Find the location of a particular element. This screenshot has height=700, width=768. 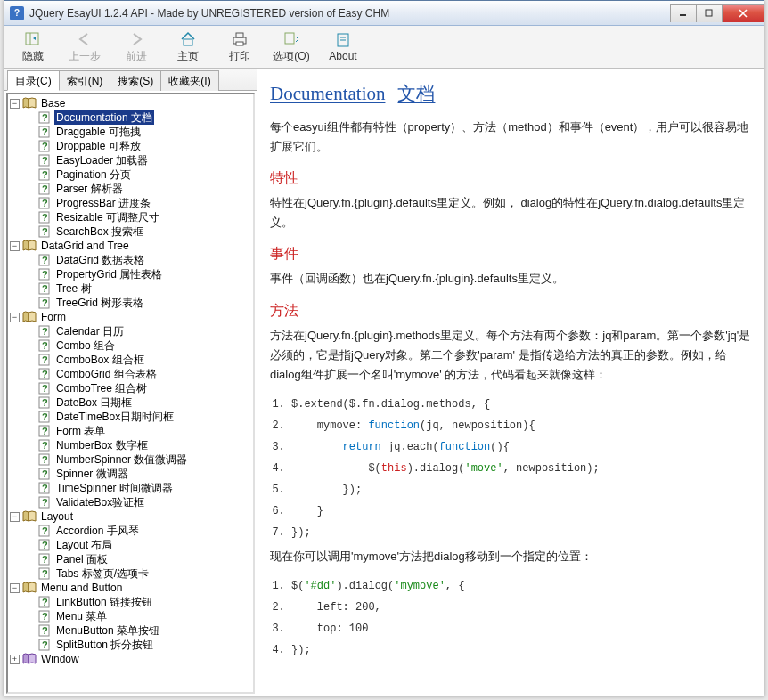

tree-item: ?EasyLoader 加载器 is located at coordinates (130, 160).